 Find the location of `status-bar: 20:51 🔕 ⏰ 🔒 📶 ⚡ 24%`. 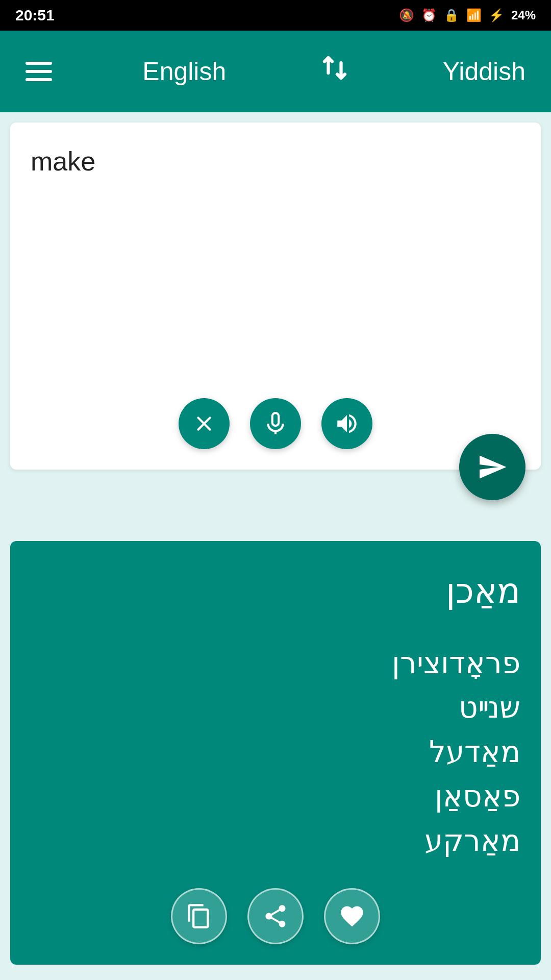

status-bar: 20:51 🔕 ⏰ 🔒 📶 ⚡ 24% is located at coordinates (276, 15).